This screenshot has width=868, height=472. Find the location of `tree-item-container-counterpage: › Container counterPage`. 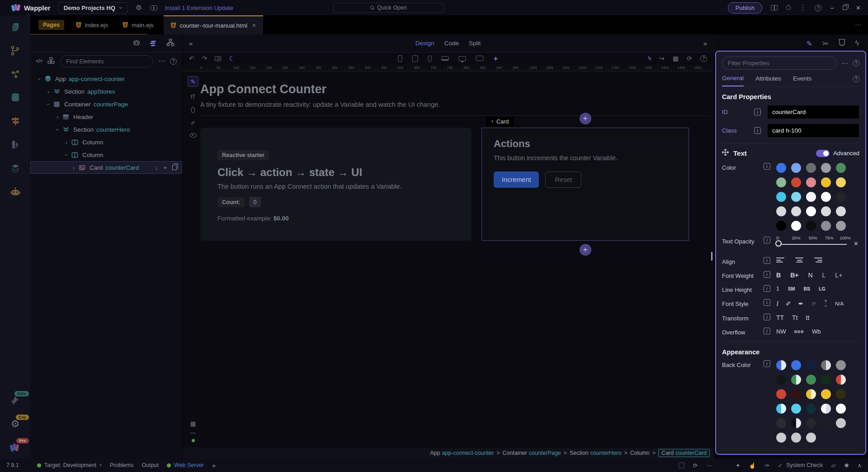

tree-item-container-counterpage: › Container counterPage is located at coordinates (106, 104).